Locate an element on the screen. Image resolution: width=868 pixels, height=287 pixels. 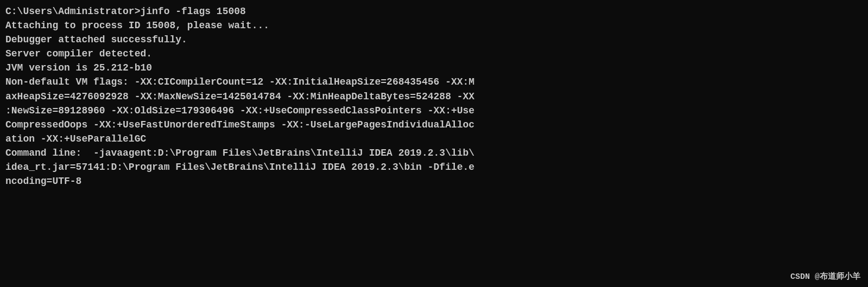
terminal-line: :NewSize=89128960 -XX:OldSize=179306496 … is located at coordinates (434, 111).